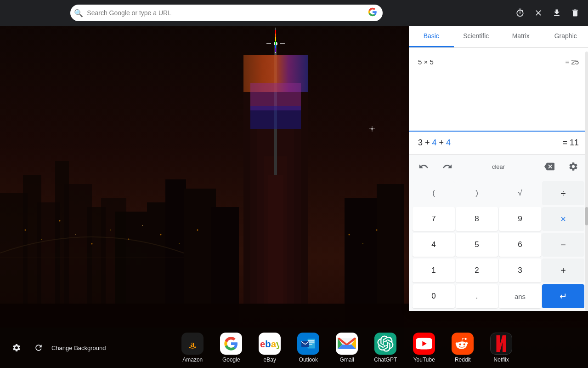 The width and height of the screenshot is (588, 368). Describe the element at coordinates (520, 219) in the screenshot. I see `btn-9: 9` at that location.